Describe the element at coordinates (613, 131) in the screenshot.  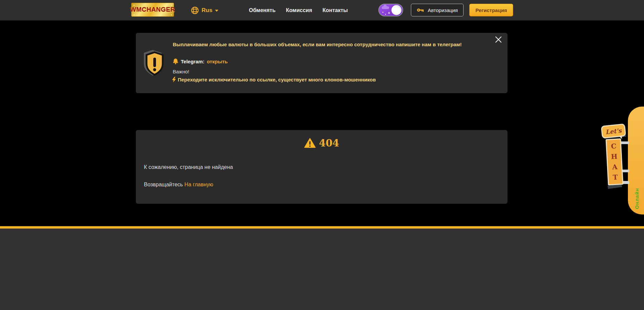
I see `chat-sign-bubble: Let's` at that location.